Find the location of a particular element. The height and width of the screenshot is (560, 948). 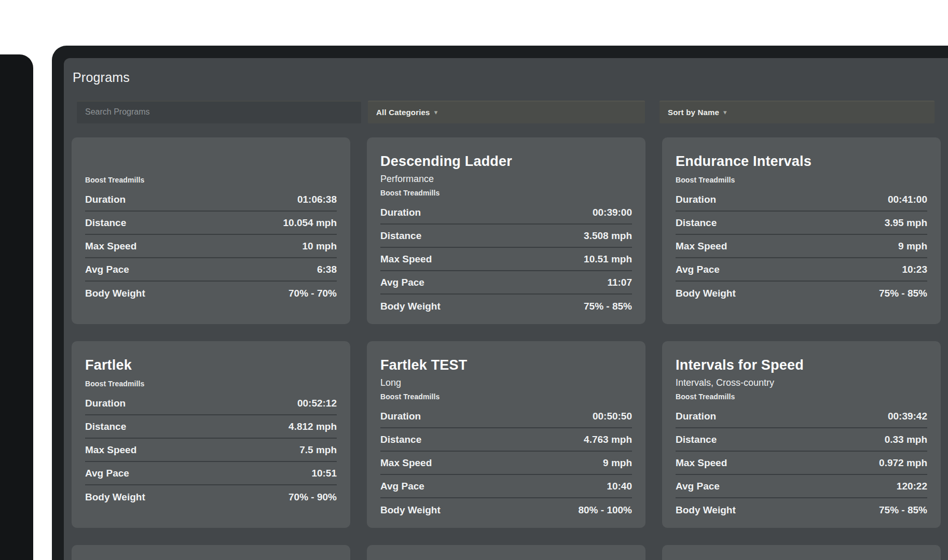

left-edge-panel is located at coordinates (17, 307).